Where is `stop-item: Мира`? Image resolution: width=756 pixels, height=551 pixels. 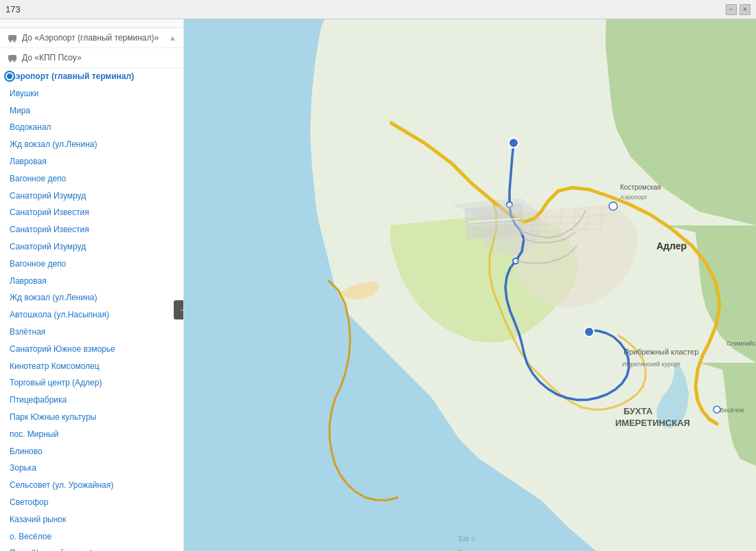
stop-item: Мира is located at coordinates (92, 111).